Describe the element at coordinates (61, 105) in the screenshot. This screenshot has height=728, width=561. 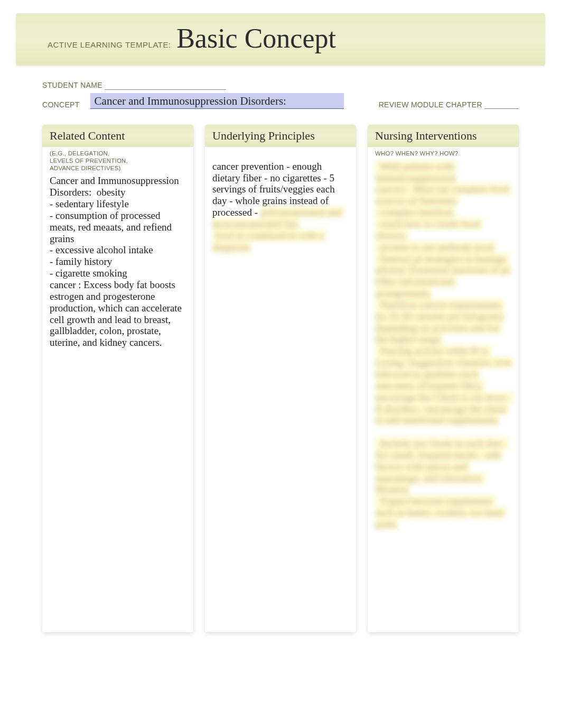
I see `concept-label: CONCEPT` at that location.